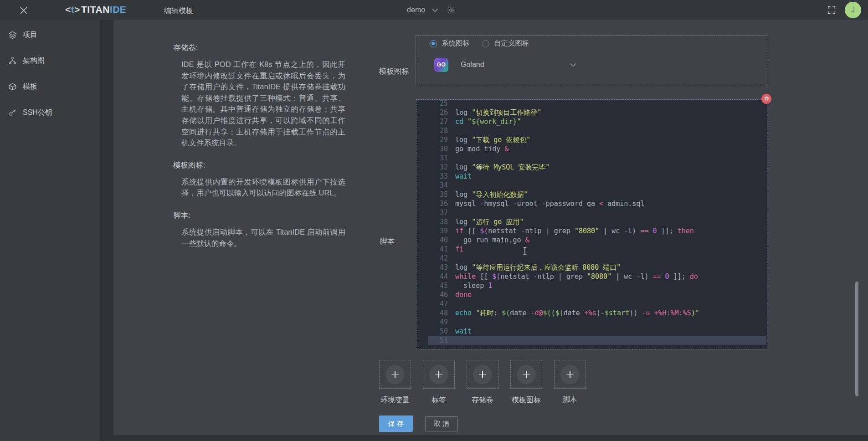 The height and width of the screenshot is (441, 868). Describe the element at coordinates (591, 277) in the screenshot. I see `code-line: 44while [[ $(netstat -ntlp | grep "8080"…` at that location.